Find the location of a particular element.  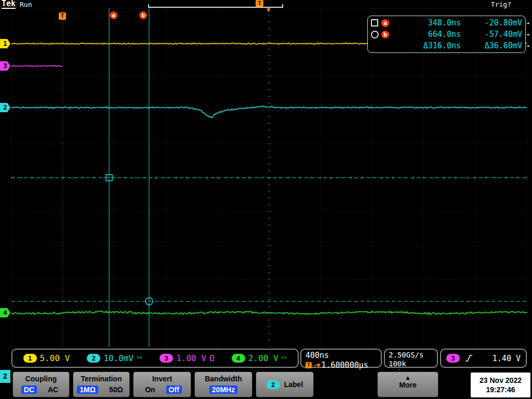

trigger-source-badge: 3 is located at coordinates (453, 358).